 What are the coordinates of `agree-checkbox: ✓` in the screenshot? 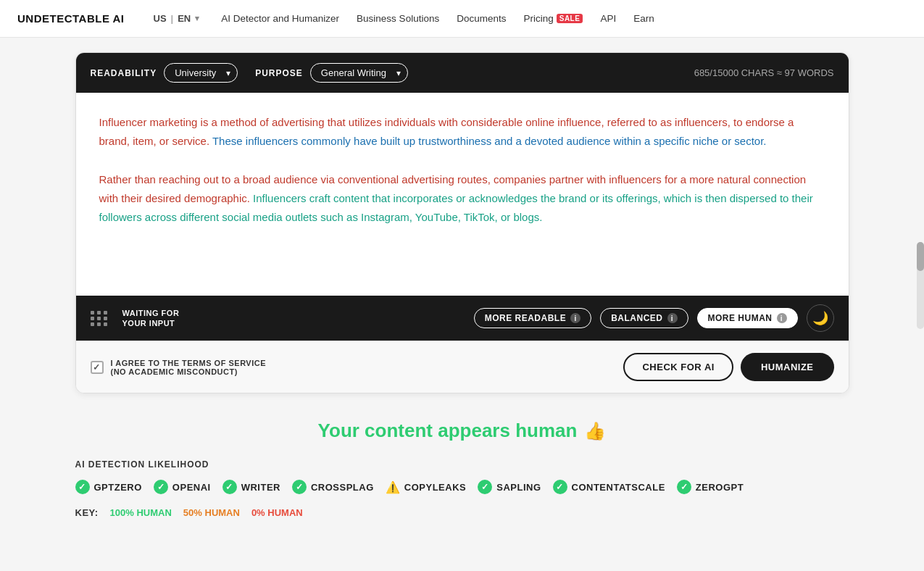 It's located at (97, 367).